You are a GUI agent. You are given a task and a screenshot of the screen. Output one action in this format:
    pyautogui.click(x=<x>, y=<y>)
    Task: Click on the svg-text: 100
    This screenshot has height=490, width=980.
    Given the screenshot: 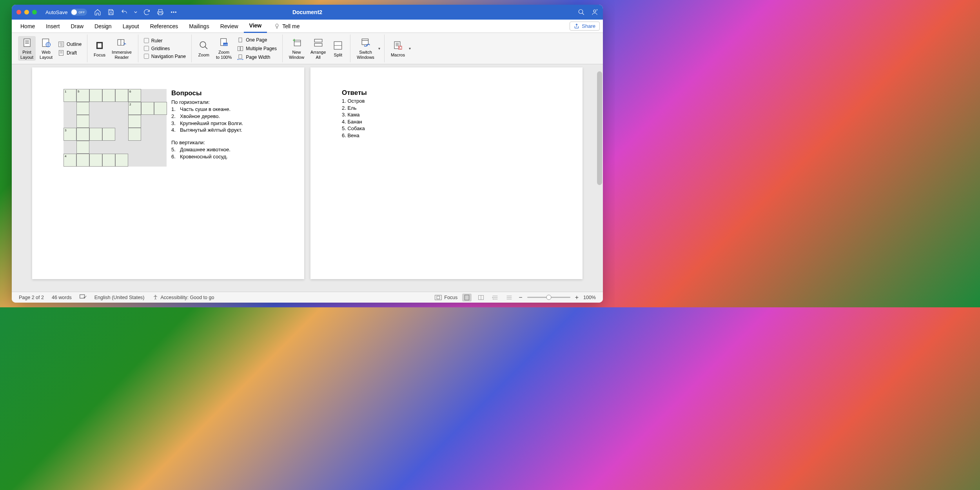 What is the action you would take?
    pyautogui.click(x=225, y=45)
    